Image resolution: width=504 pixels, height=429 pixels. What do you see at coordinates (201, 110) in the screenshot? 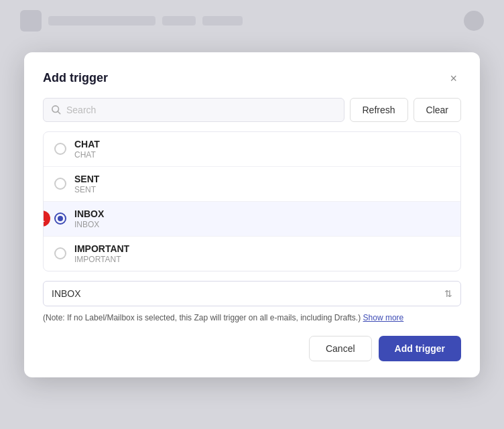
I see `search-input` at bounding box center [201, 110].